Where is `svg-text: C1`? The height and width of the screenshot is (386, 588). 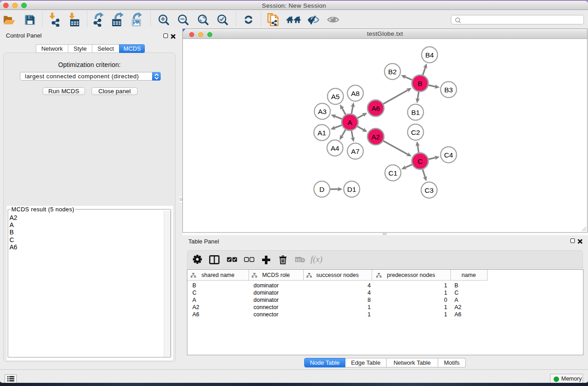 svg-text: C1 is located at coordinates (393, 173).